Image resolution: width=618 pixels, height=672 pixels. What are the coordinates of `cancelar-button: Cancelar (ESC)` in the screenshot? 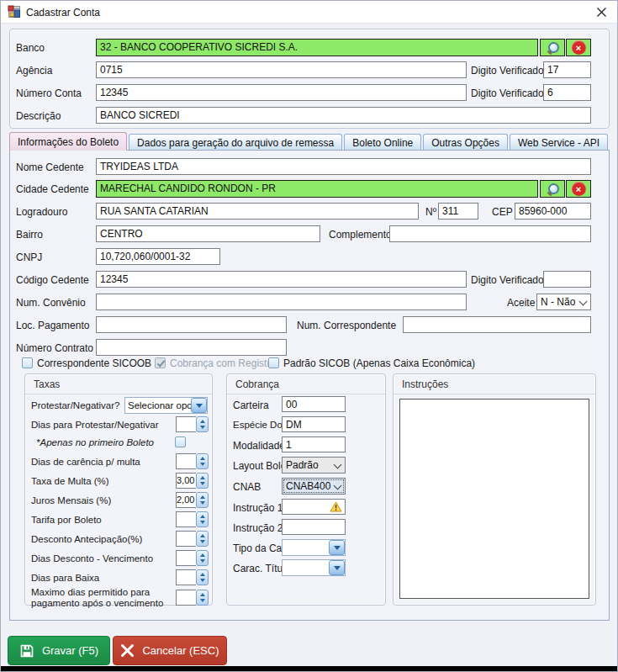 It's located at (170, 651).